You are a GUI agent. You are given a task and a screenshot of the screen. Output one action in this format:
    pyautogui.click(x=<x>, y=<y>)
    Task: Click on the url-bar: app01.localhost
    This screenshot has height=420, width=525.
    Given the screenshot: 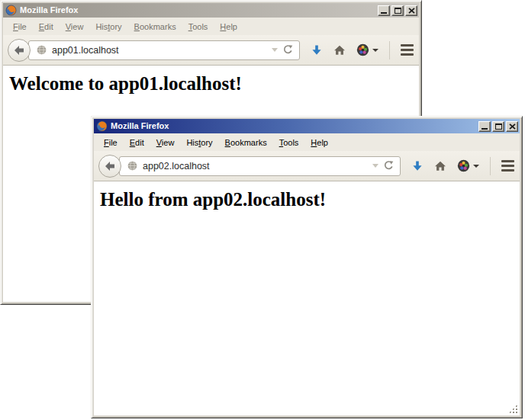 What is the action you would take?
    pyautogui.click(x=164, y=50)
    